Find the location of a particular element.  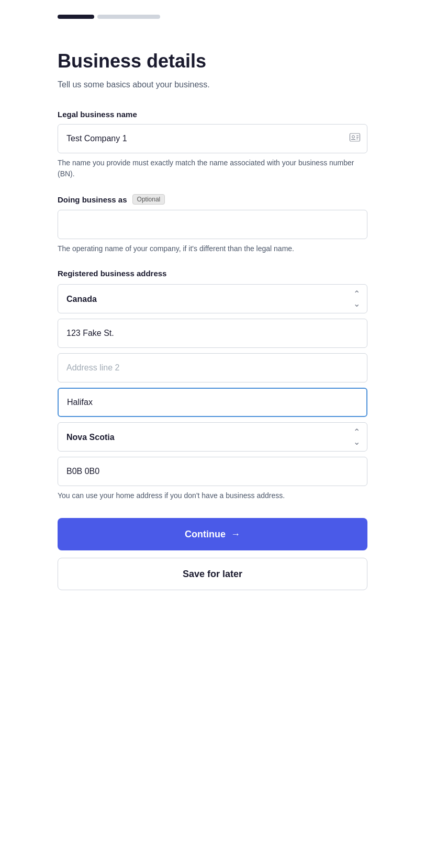

city-input is located at coordinates (213, 402).